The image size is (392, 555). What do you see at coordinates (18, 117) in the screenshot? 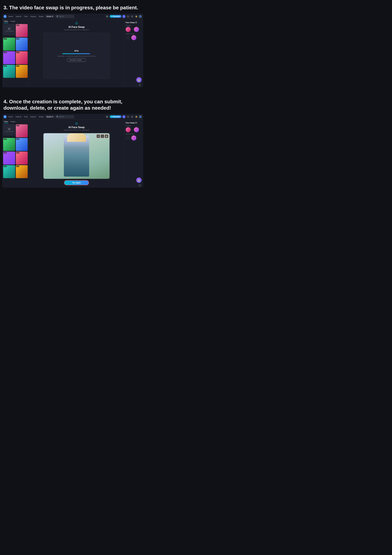
I see `nav-swiftai-2: Swift AI` at bounding box center [18, 117].